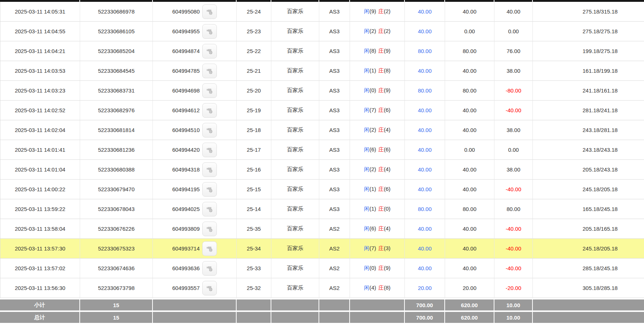 This screenshot has height=328, width=644. I want to click on win-loss-cell: 80.00, so click(513, 209).